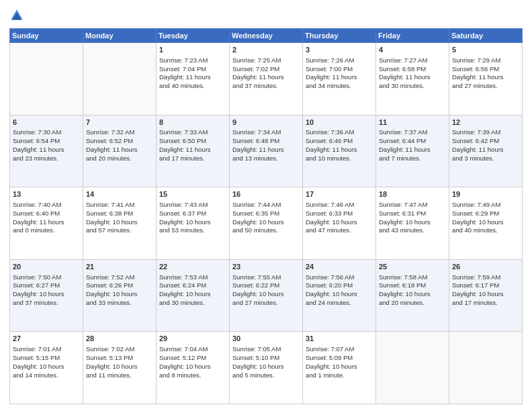 The height and width of the screenshot is (411, 532). I want to click on weekday-header-row: SundayMondayTuesdayWednesdayThursdayFrid…, so click(266, 36).